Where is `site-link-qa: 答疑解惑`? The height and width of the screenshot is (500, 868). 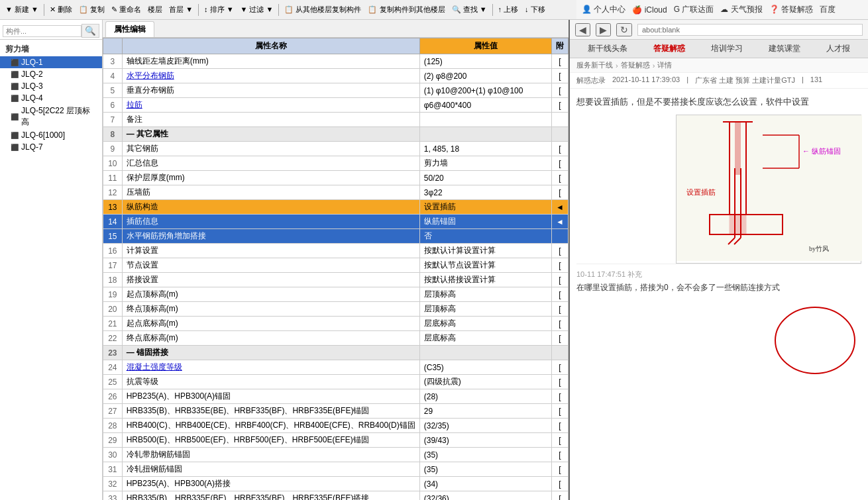 site-link-qa: 答疑解惑 is located at coordinates (669, 49).